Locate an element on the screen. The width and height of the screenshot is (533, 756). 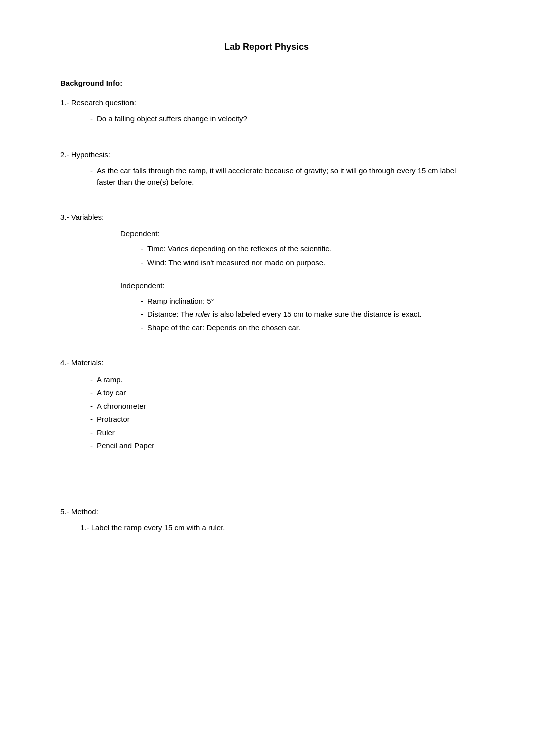
independent-label: Independent: is located at coordinates (297, 286).